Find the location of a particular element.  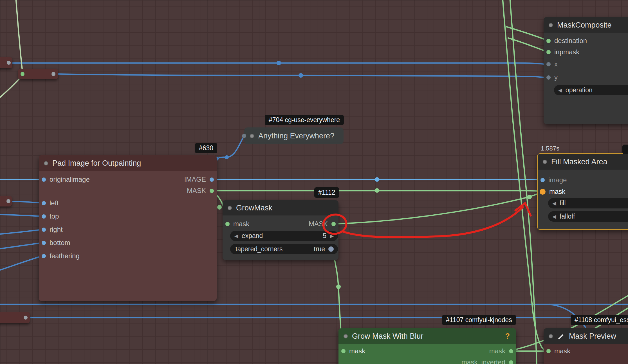

slot-output-mask-inverted: mask_inverted is located at coordinates (487, 361).